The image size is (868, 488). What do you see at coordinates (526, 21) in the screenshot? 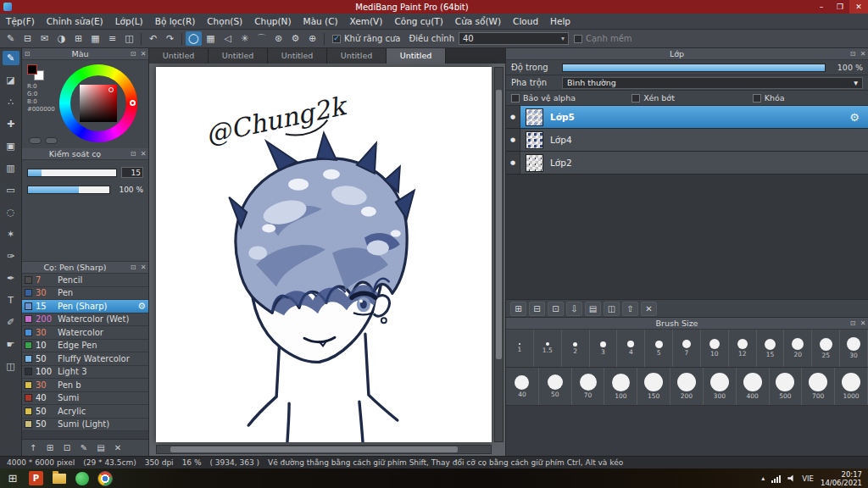
I see `menu-cloud: Cloud` at bounding box center [526, 21].